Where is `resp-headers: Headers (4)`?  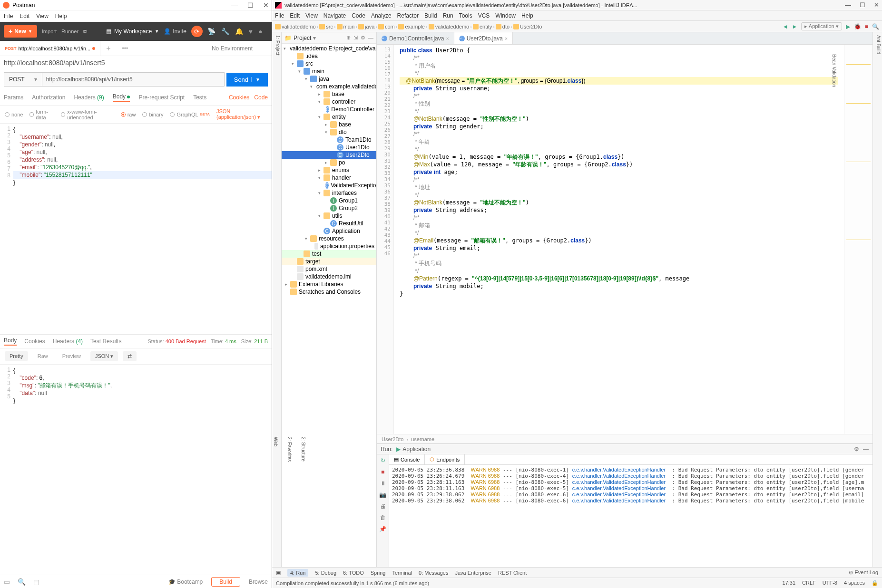
resp-headers: Headers (4) is located at coordinates (68, 341).